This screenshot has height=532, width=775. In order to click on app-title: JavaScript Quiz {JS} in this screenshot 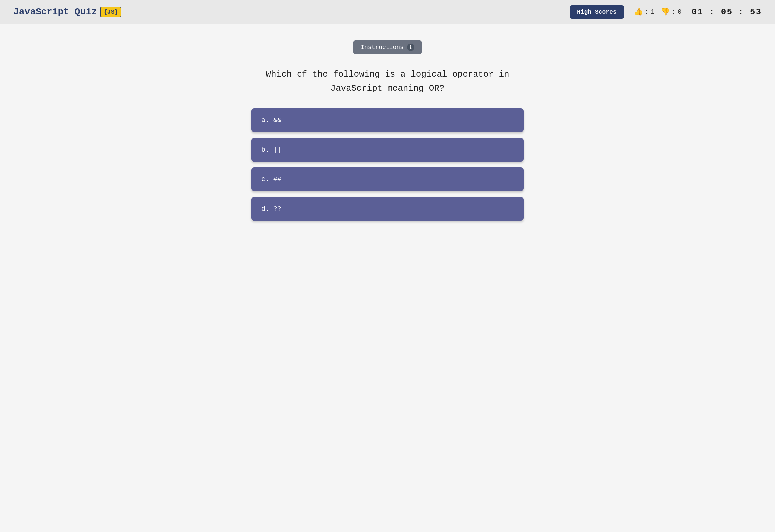, I will do `click(67, 12)`.